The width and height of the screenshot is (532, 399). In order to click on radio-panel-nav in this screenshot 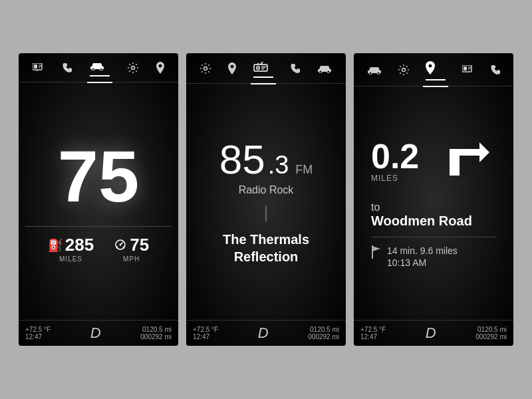, I will do `click(266, 68)`.